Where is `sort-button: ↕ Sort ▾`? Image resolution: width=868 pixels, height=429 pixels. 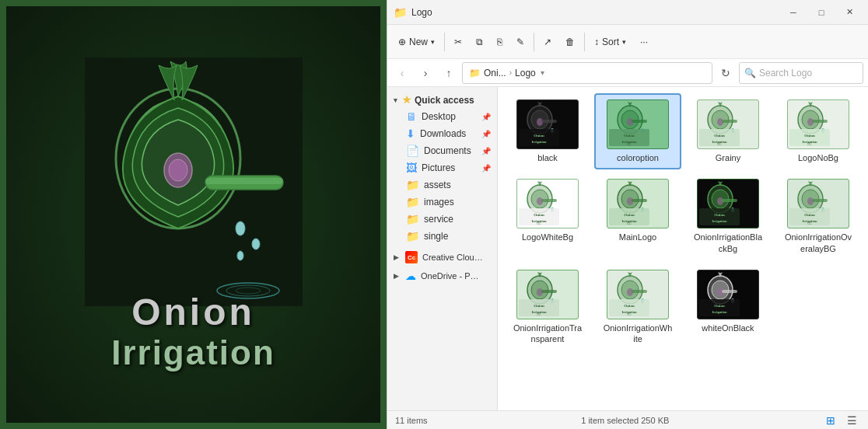 sort-button: ↕ Sort ▾ is located at coordinates (610, 42).